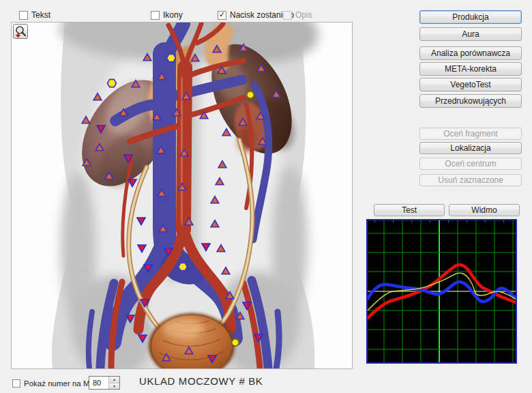  I want to click on vegetotest-button: VegetoTest, so click(471, 85).